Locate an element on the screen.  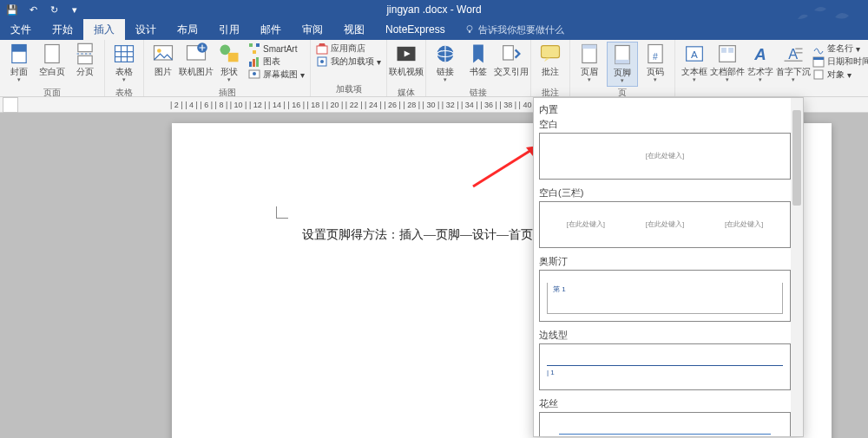
page-break-button: 分页 is located at coordinates (85, 64).